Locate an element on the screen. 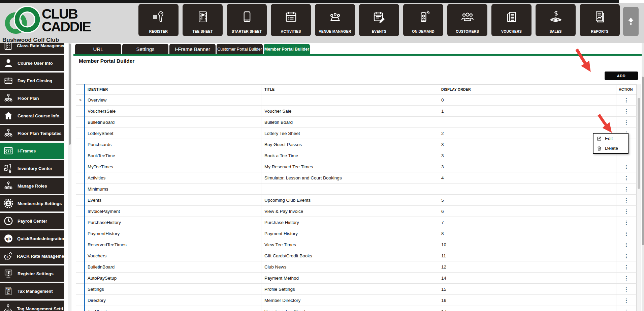 This screenshot has height=311, width=644. row-expander-icon: > is located at coordinates (80, 100).